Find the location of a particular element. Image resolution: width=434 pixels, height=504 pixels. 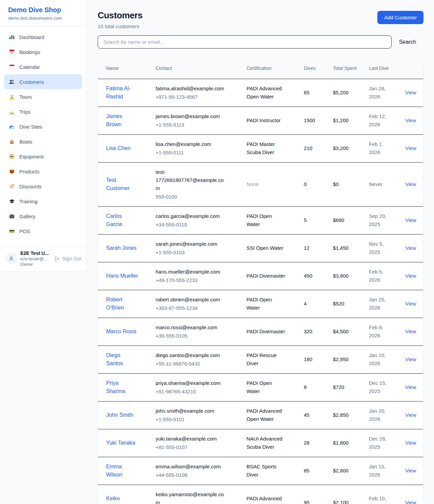

sidebar-item-trips: Trips is located at coordinates (43, 112).